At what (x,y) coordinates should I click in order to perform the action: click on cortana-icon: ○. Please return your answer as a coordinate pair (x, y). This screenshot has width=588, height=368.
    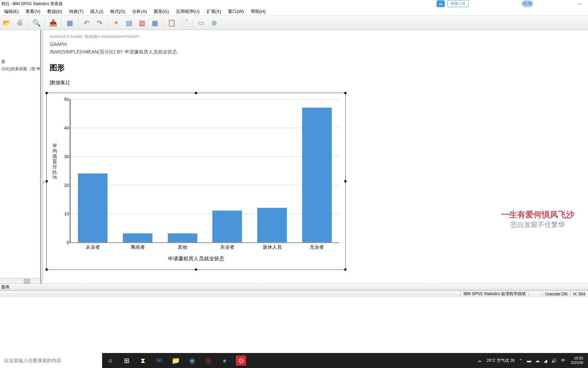
    Looking at the image, I should click on (110, 361).